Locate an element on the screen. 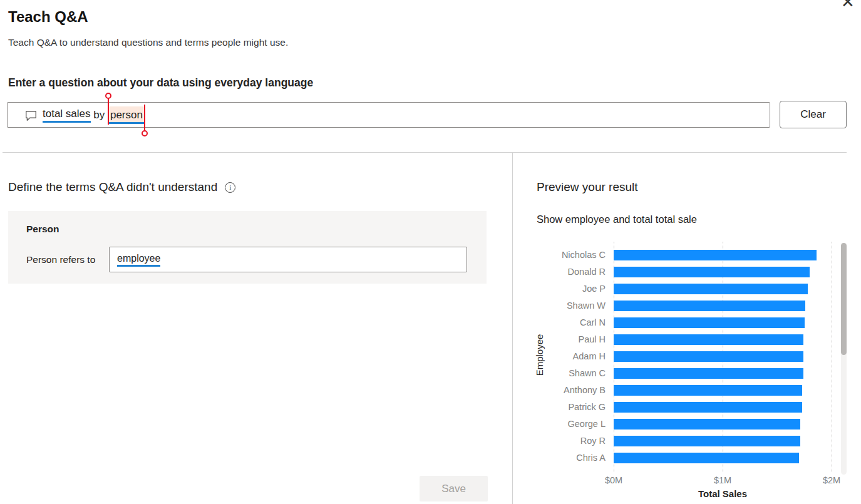 The image size is (861, 504). x-axis-title: Total Sales is located at coordinates (723, 493).